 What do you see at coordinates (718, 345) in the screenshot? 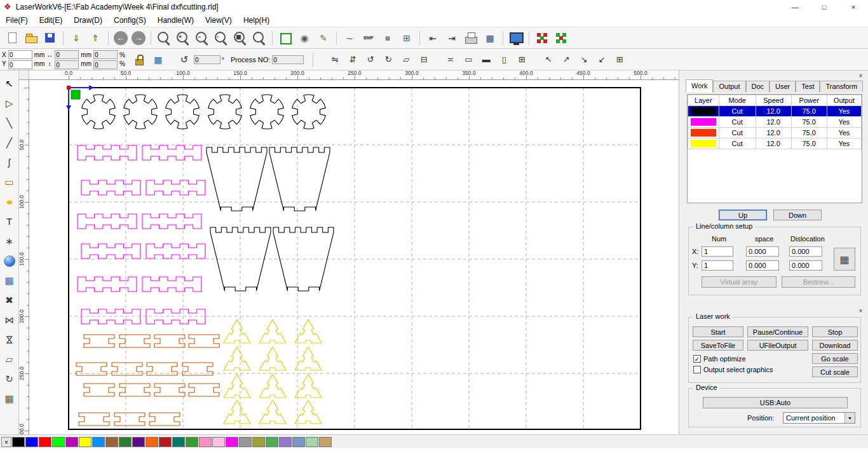
I see `save-to-file-button: SaveToFile` at bounding box center [718, 345].